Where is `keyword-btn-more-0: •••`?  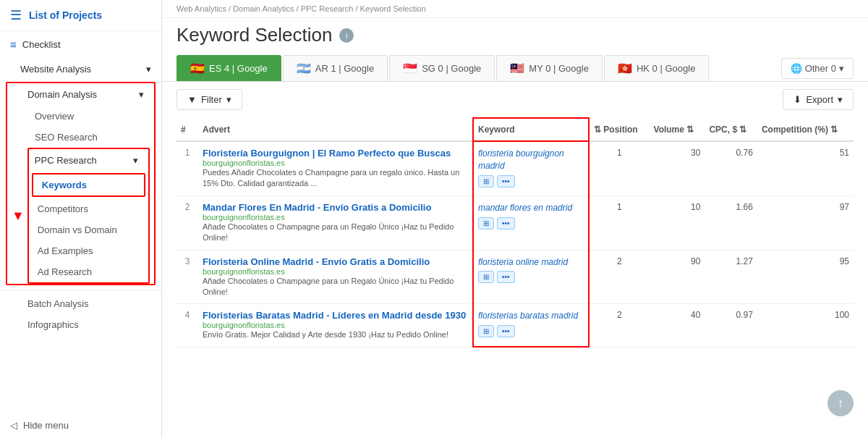 keyword-btn-more-0: ••• is located at coordinates (506, 181).